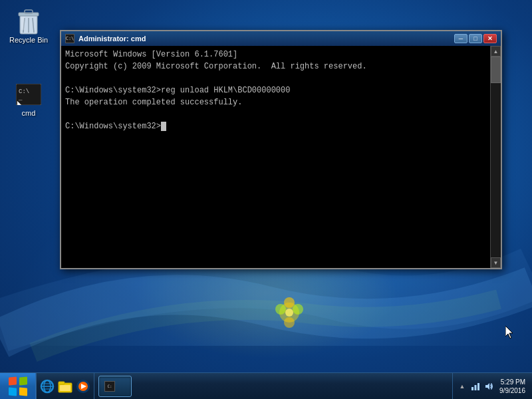  Describe the element at coordinates (492, 386) in the screenshot. I see `system-tray: ▲ 5:29 PM 9/9/2016` at that location.